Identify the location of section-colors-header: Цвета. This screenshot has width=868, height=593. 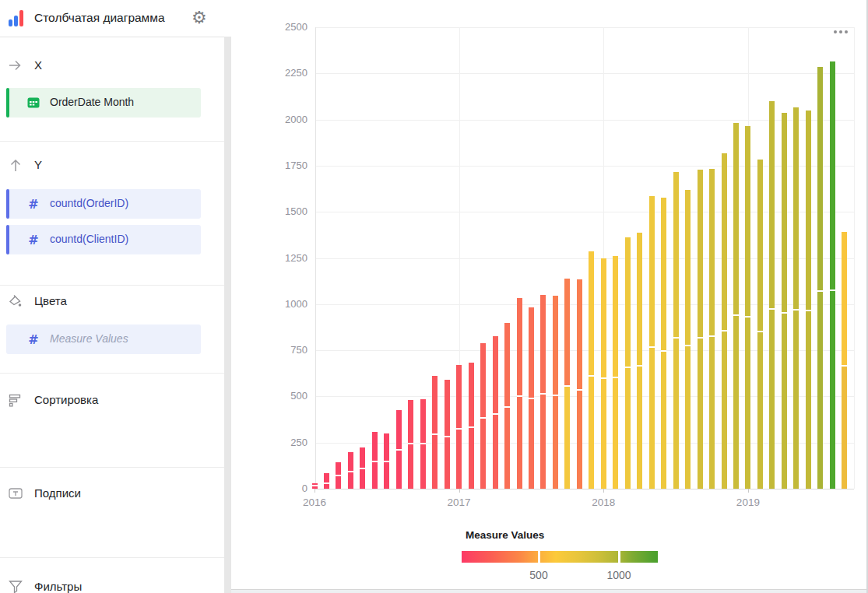
(112, 302).